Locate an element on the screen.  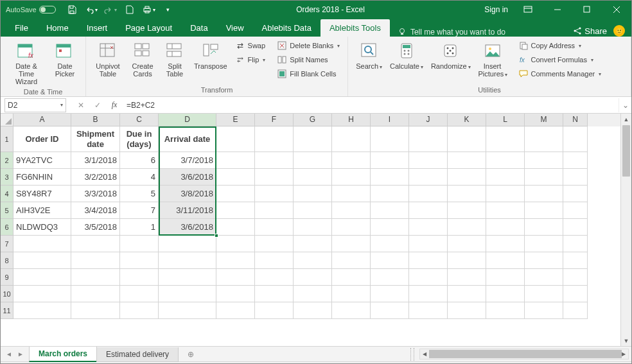
col-header: N is located at coordinates (575, 120).